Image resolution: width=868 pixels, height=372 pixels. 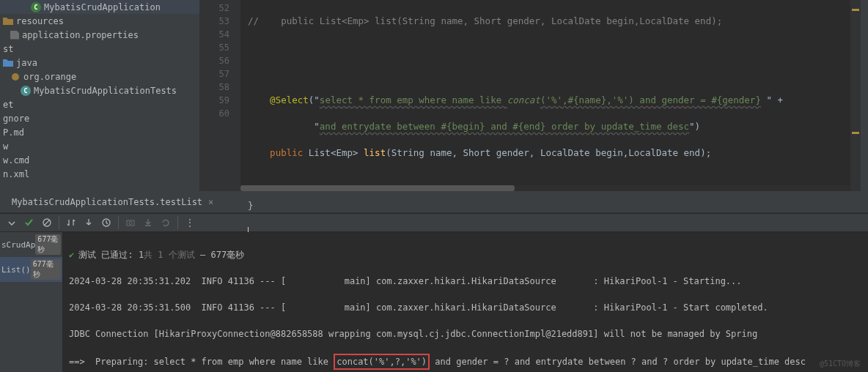 I want to click on highlight-box: concat('%',?,'%'), so click(x=381, y=362).